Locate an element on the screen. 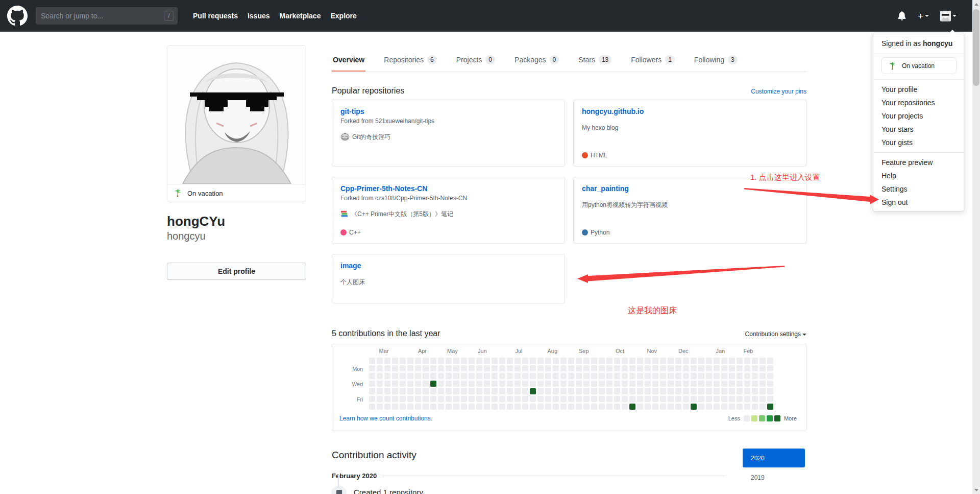 Image resolution: width=980 pixels, height=494 pixels. count-contributions-link: Learn how we count contributions. is located at coordinates (386, 418).